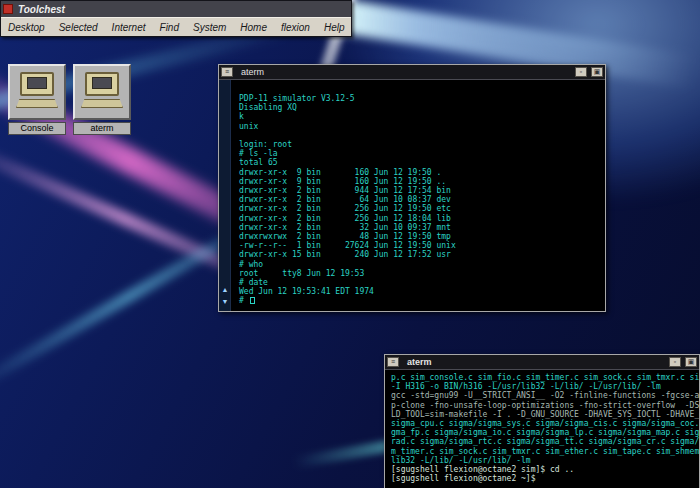  I want to click on terminal-line: drwxr-xr-x 15 bin 240 Jun 12 17:52 usr, so click(422, 254).